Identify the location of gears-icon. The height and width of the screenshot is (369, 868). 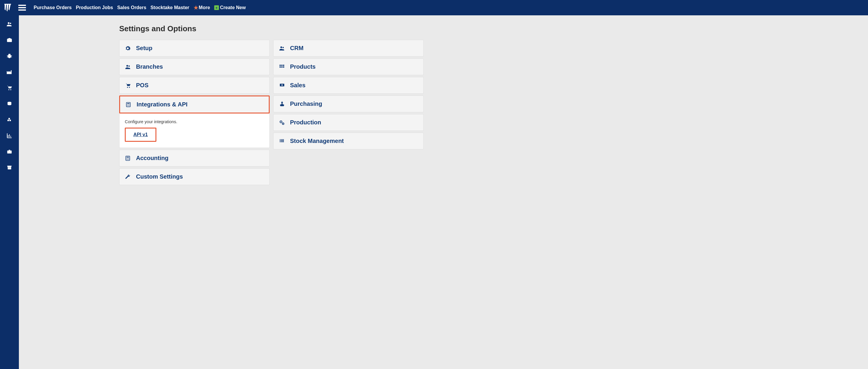
(282, 123).